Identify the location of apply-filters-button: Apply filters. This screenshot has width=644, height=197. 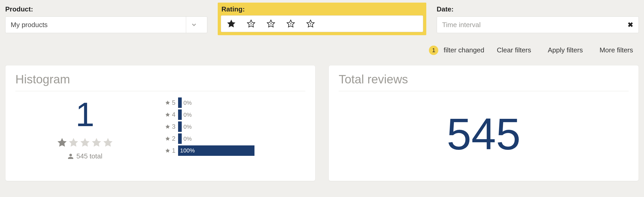
(565, 50).